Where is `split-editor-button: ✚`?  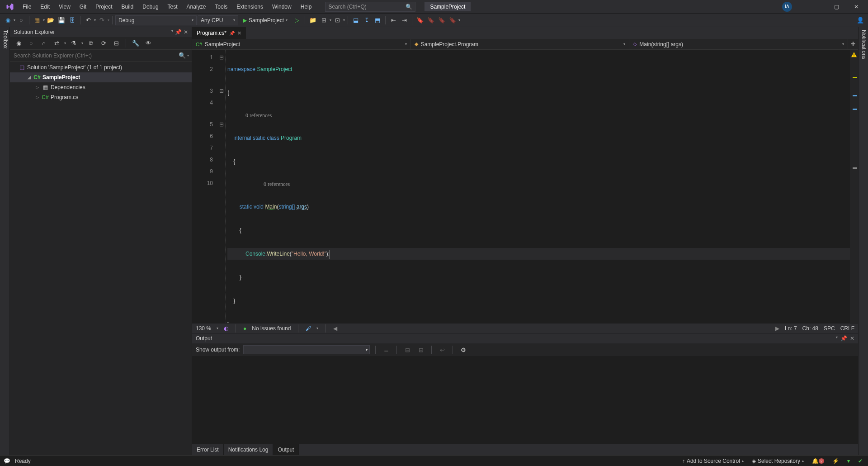 split-editor-button: ✚ is located at coordinates (853, 44).